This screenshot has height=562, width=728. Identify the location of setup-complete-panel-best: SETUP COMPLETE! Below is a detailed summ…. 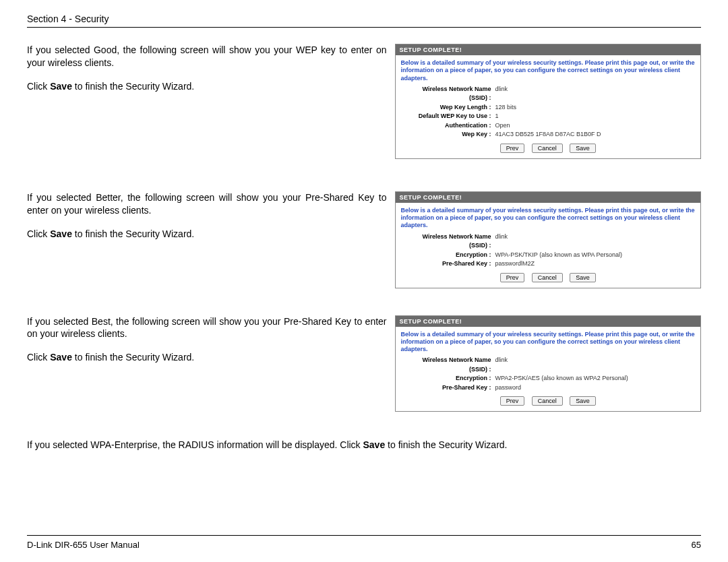
(549, 364).